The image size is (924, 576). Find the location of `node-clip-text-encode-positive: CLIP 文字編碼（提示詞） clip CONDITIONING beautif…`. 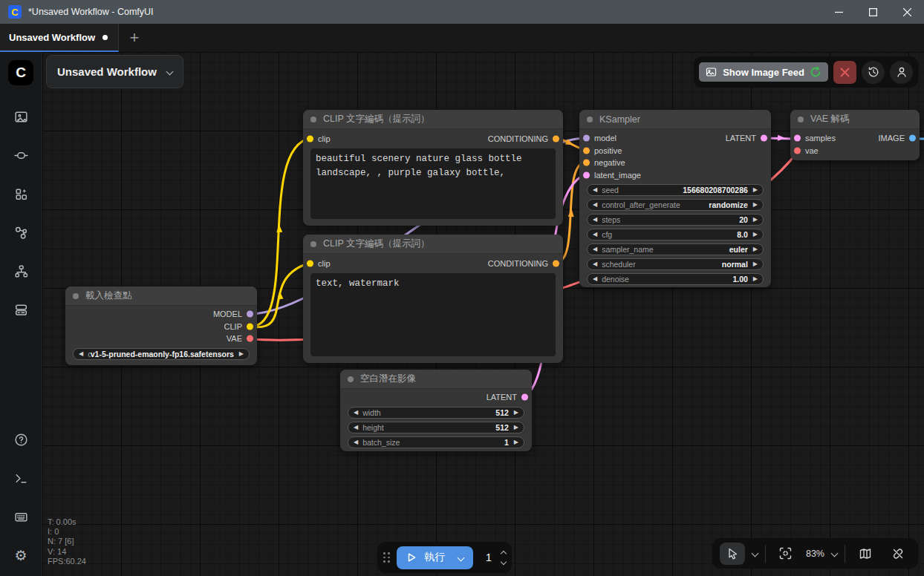

node-clip-text-encode-positive: CLIP 文字編碼（提示詞） clip CONDITIONING beautif… is located at coordinates (433, 168).